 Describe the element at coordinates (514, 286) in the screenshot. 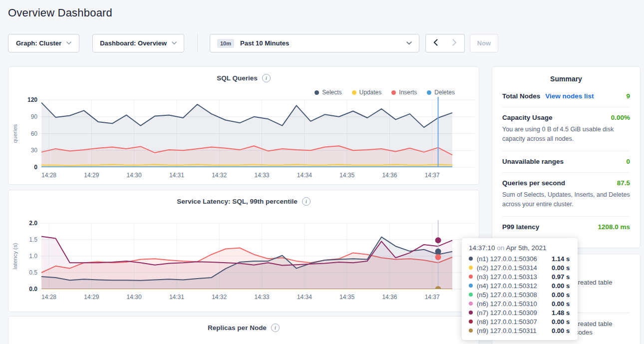

I see `tooltip-node-label: (n4) 127.0.0.1:50312` at that location.